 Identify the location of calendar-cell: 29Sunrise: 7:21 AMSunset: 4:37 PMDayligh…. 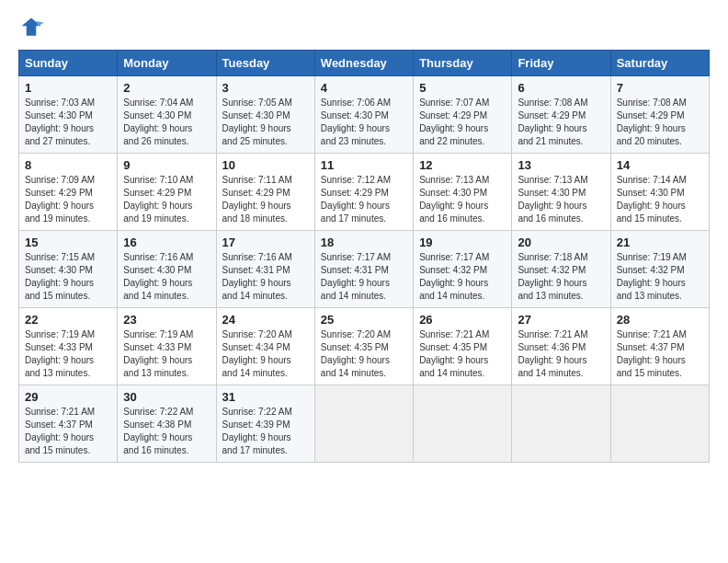
(68, 424).